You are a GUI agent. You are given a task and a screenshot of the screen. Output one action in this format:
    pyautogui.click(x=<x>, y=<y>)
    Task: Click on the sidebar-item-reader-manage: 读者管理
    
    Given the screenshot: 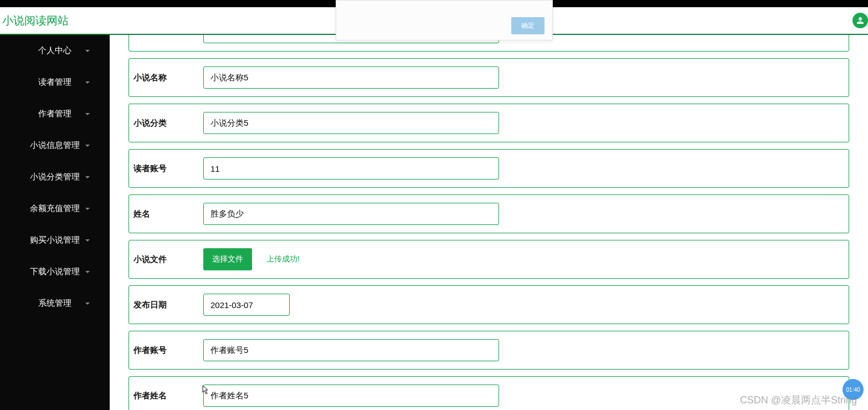 What is the action you would take?
    pyautogui.click(x=55, y=82)
    